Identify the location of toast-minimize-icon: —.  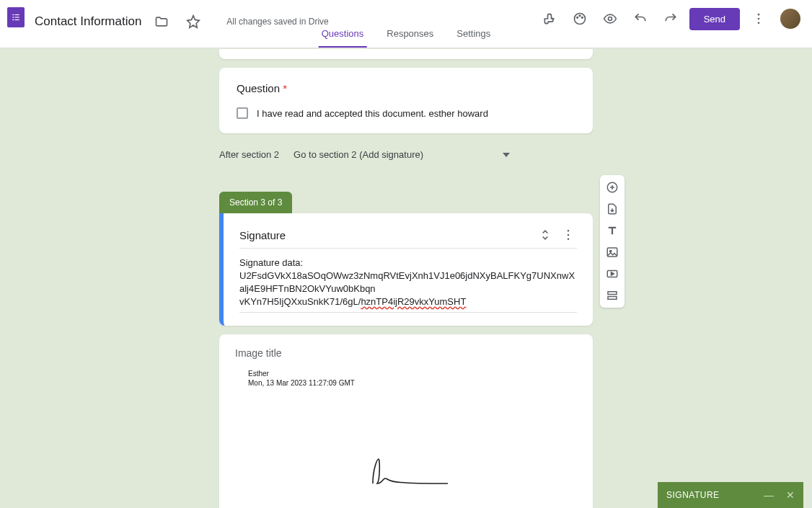
(769, 495).